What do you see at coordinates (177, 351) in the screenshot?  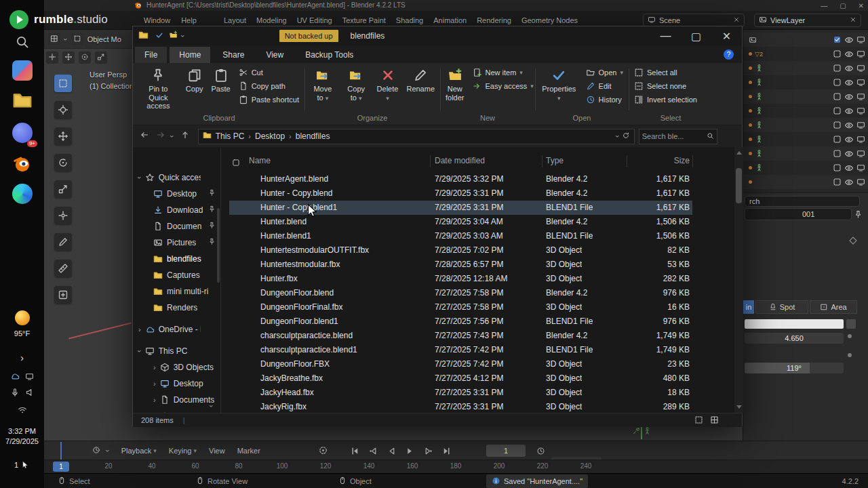 I see `nav-item-this-pc: ›This PC` at bounding box center [177, 351].